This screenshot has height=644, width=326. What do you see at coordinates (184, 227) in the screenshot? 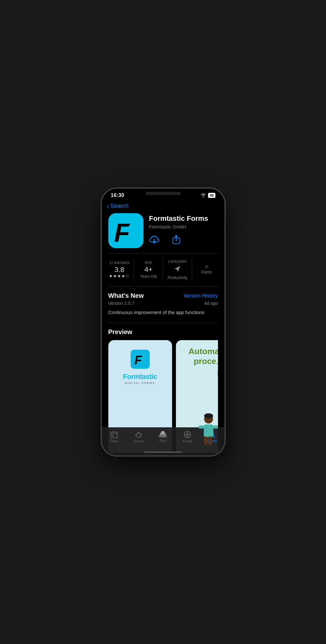
I see `app-developer: Formtastic GmbH` at bounding box center [184, 227].